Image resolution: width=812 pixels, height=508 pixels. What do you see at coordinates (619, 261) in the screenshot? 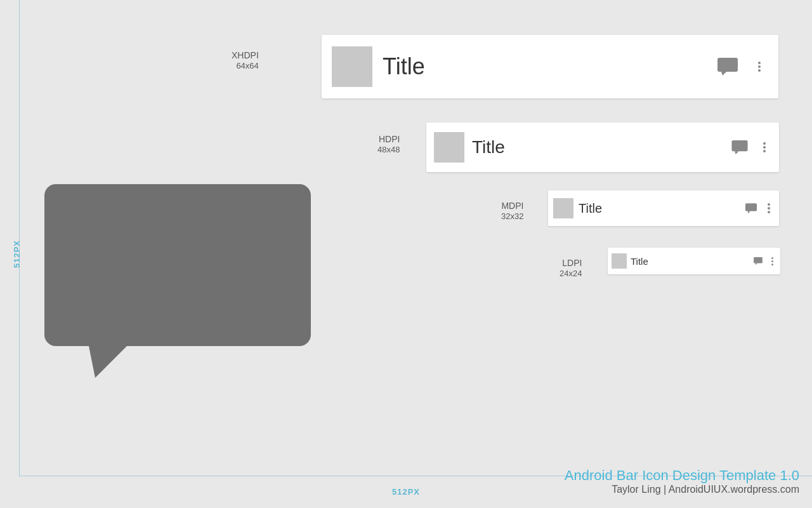
I see `ldpi-app-icon` at bounding box center [619, 261].